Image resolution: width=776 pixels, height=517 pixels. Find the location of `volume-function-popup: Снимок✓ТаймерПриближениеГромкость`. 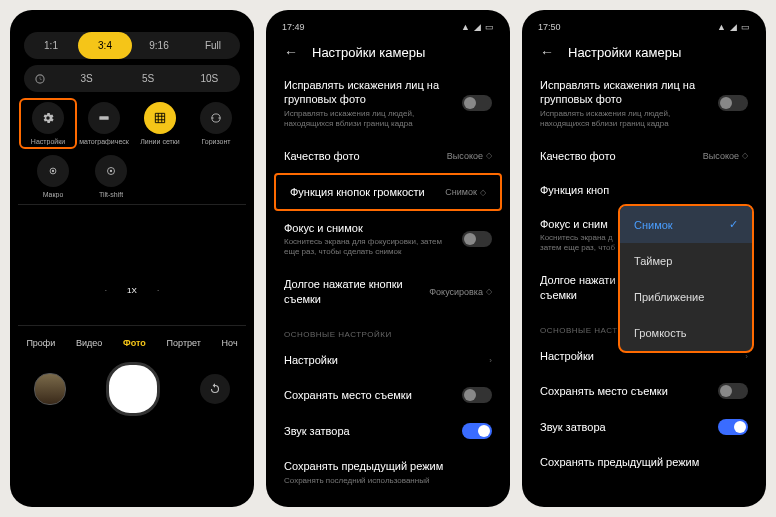

volume-function-popup: Снимок✓ТаймерПриближениеГромкость is located at coordinates (686, 278).